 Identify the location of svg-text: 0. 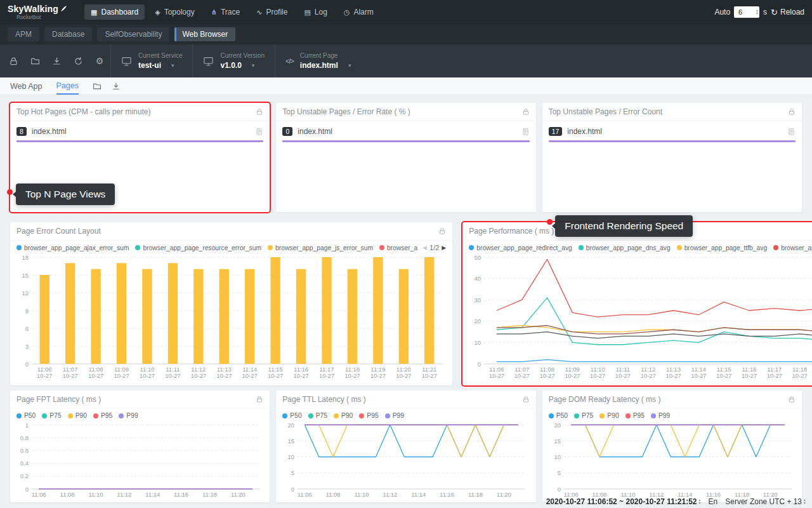
(558, 489).